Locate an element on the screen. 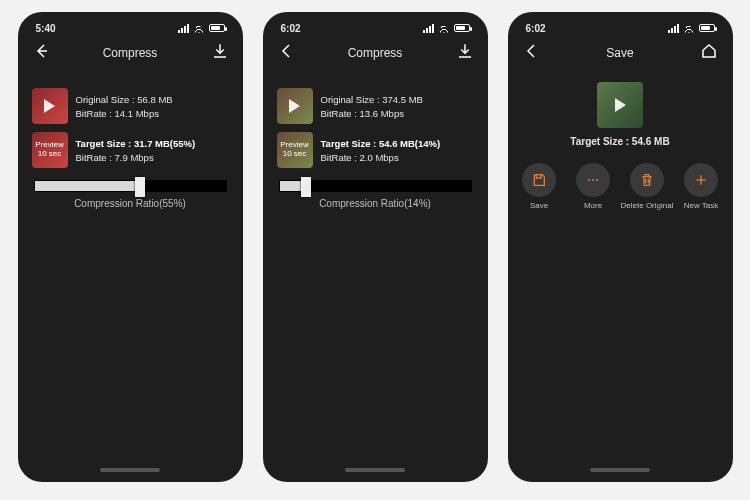  original-bitrate-label: BitRate : 13.6 Mbps is located at coordinates (372, 114).